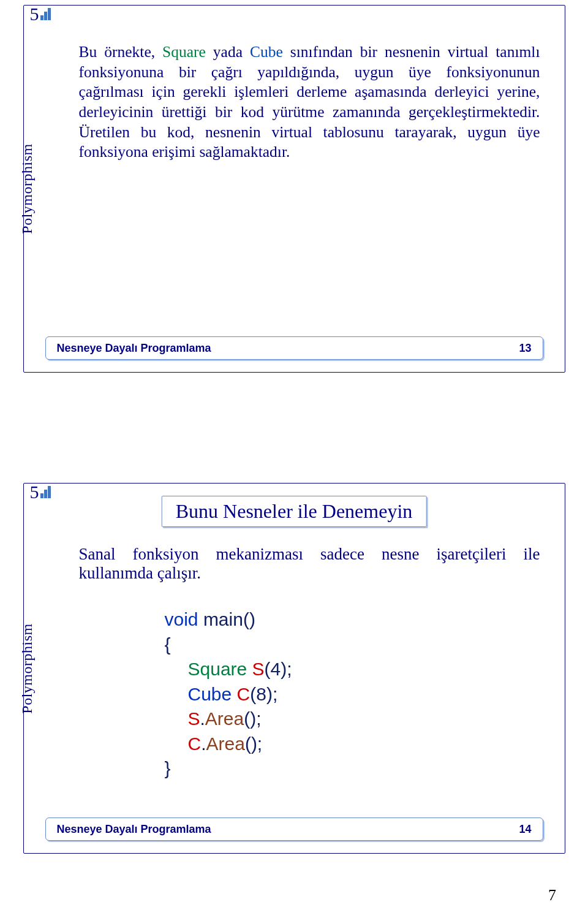  What do you see at coordinates (263, 694) in the screenshot?
I see `arg: (8);` at bounding box center [263, 694].